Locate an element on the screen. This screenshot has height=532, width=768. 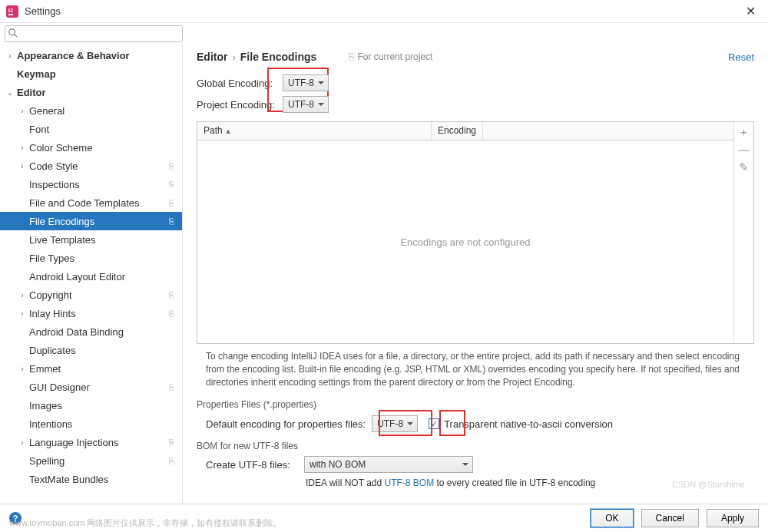
sidebar-item-label: Spelling is located at coordinates (104, 461).